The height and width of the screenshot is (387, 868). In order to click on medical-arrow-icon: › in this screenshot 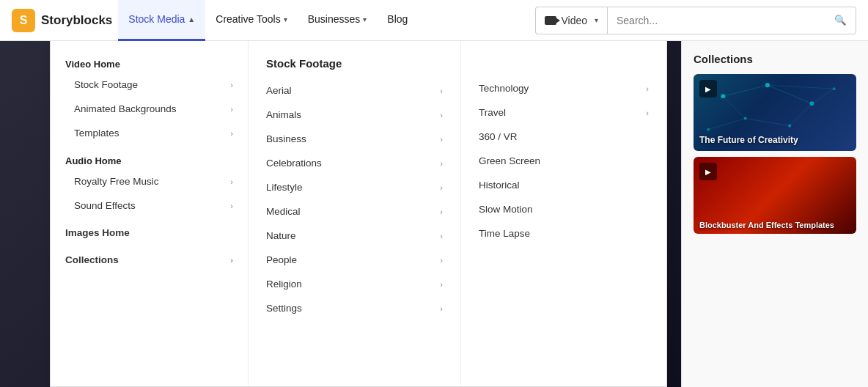, I will do `click(441, 212)`.